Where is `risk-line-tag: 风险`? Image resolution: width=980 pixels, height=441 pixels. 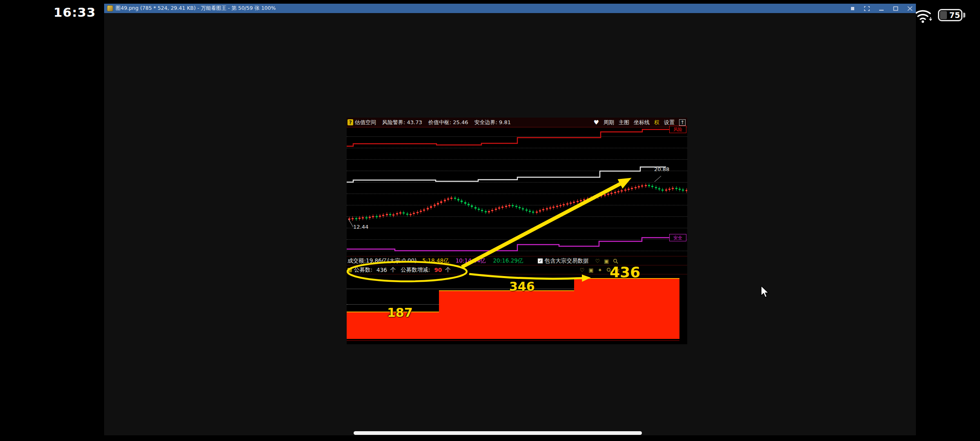 risk-line-tag: 风险 is located at coordinates (678, 129).